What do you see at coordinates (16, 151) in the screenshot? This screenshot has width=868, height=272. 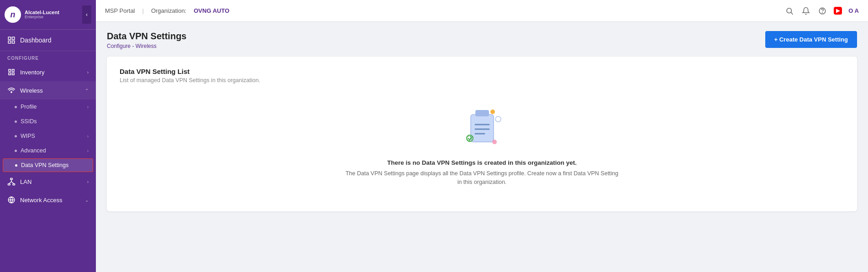 I see `bullet-advanced` at bounding box center [16, 151].